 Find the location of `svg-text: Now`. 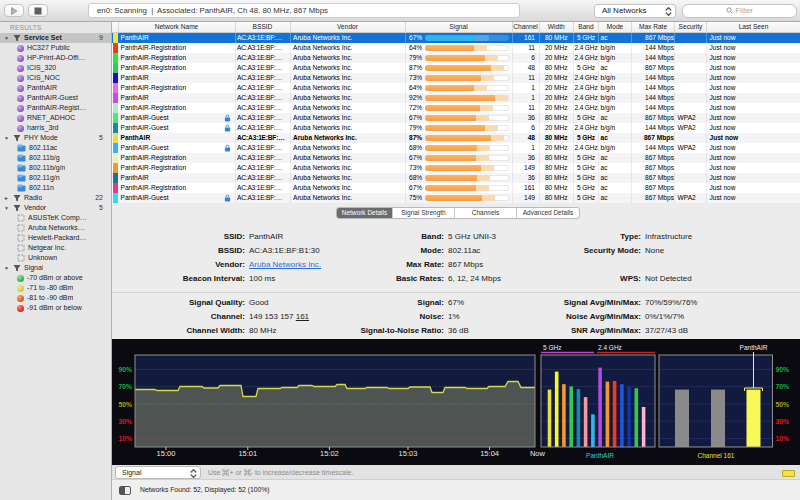

svg-text: Now is located at coordinates (538, 454).